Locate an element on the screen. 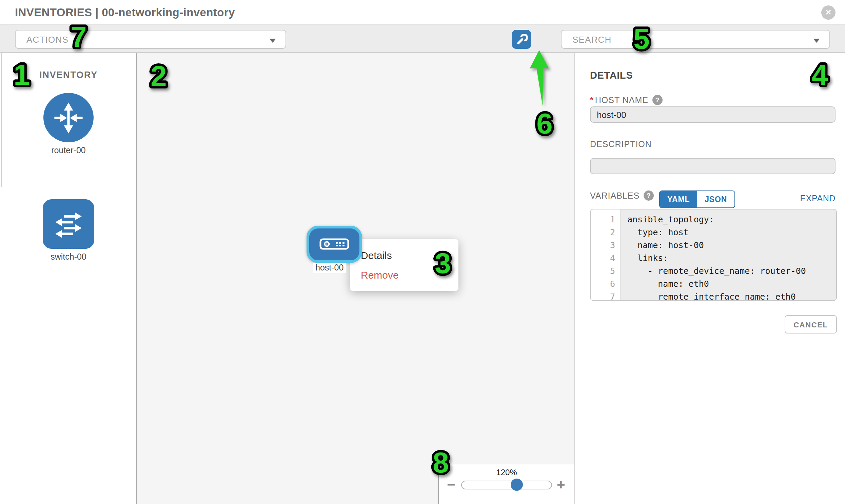 The image size is (845, 504). context-menu-item-remove: Remove is located at coordinates (404, 275).